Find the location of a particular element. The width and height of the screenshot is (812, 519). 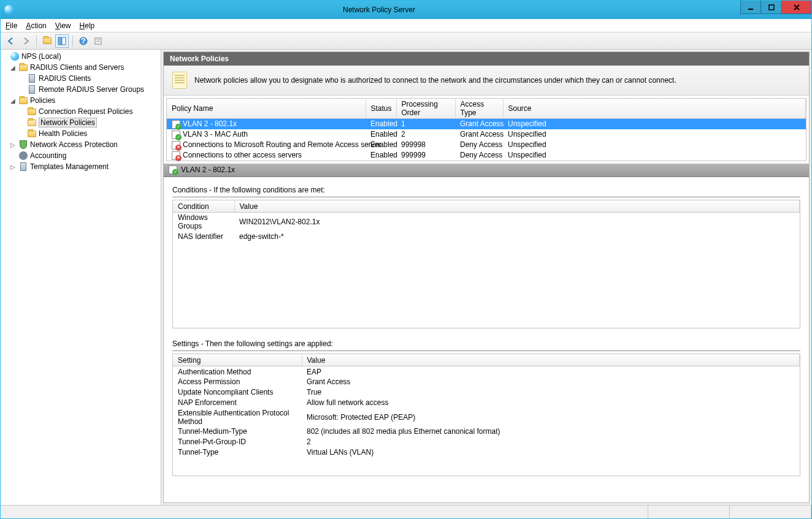

app-icon is located at coordinates (9, 10).